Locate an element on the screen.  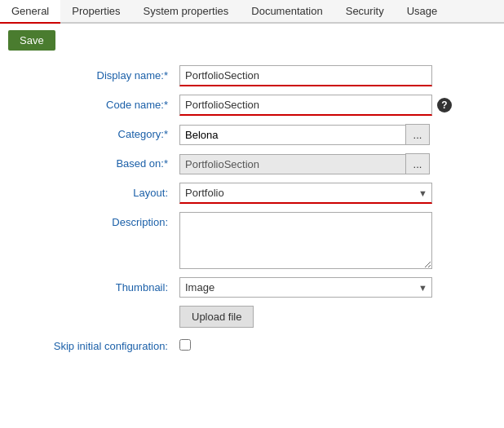
layout-select: Portfolio Default Custom is located at coordinates (306, 193).